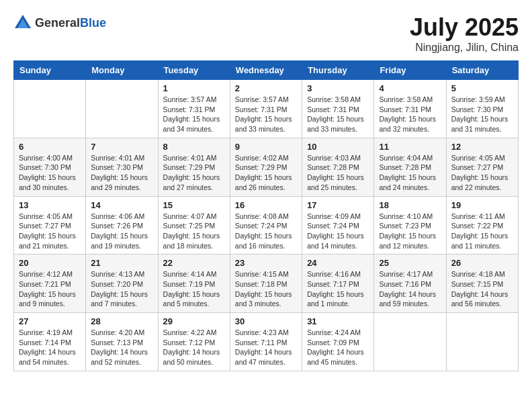 Image resolution: width=532 pixels, height=411 pixels. What do you see at coordinates (266, 146) in the screenshot?
I see `day-number: 9` at bounding box center [266, 146].